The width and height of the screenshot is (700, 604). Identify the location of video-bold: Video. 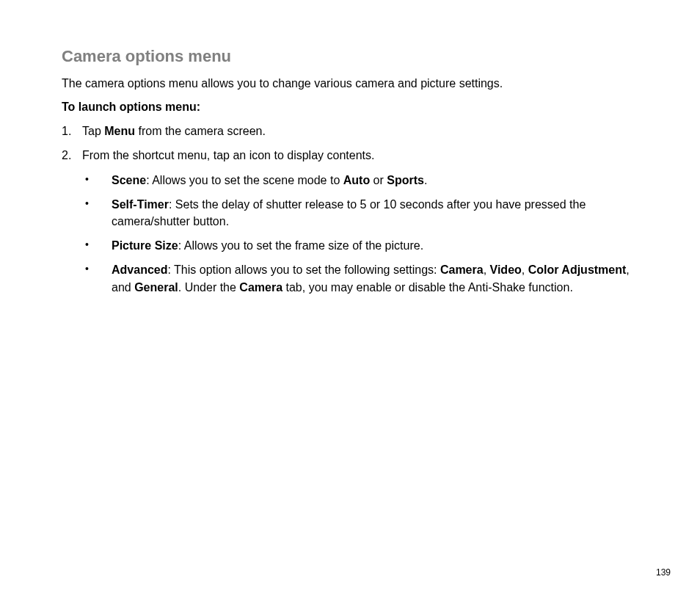
(506, 270).